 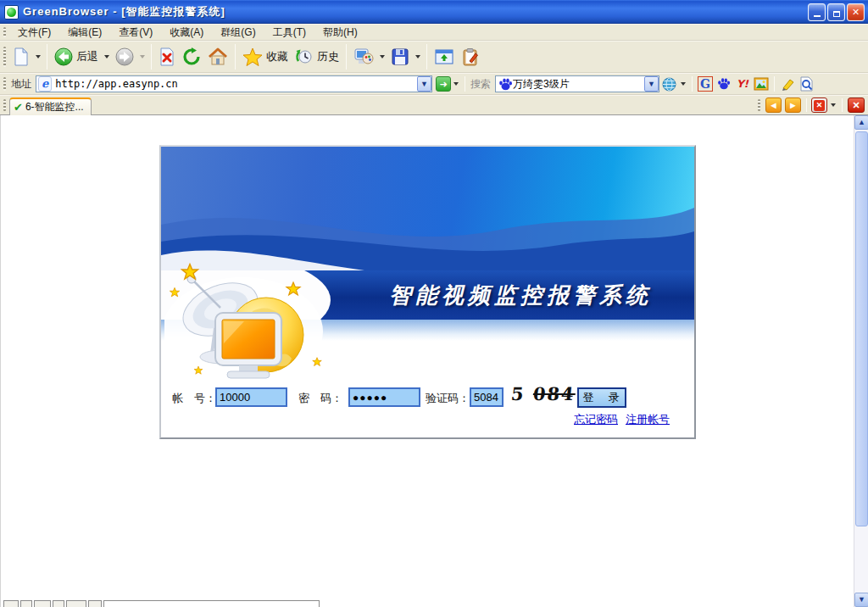 I want to click on restore-button, so click(x=836, y=12).